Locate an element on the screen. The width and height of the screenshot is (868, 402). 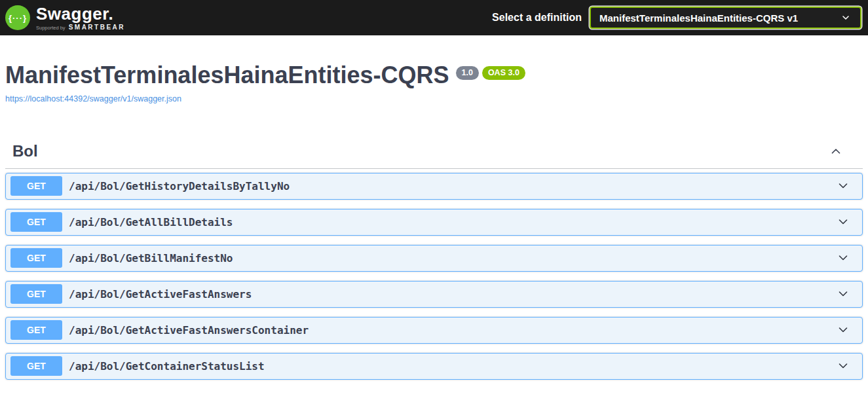
spec-url-link: https://localhost:44392/swagger/v1/swagg… is located at coordinates (93, 99).